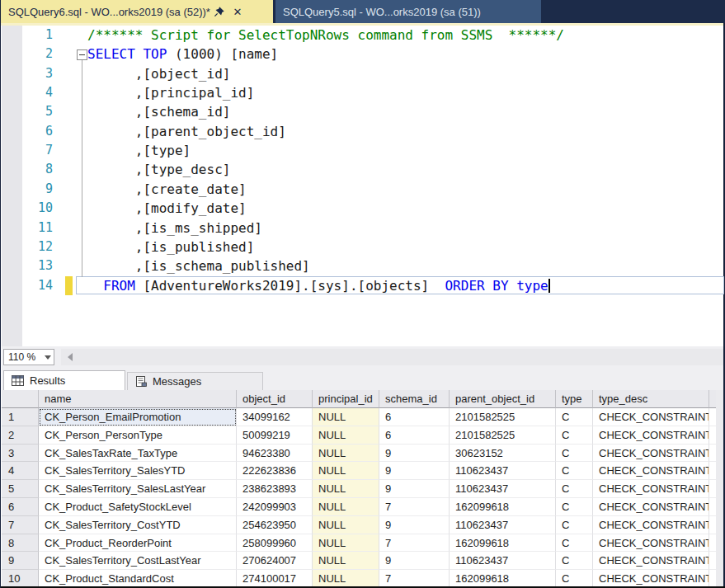 This screenshot has height=588, width=725. I want to click on code-line: ,[principal_id], so click(171, 92).